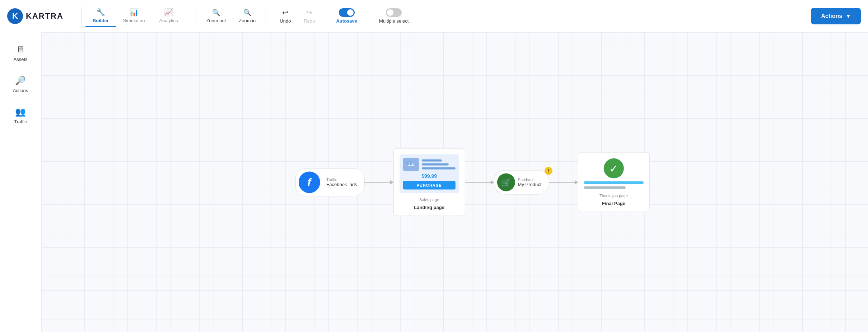  What do you see at coordinates (614, 204) in the screenshot?
I see `thankyou-name: Final Page` at bounding box center [614, 204].